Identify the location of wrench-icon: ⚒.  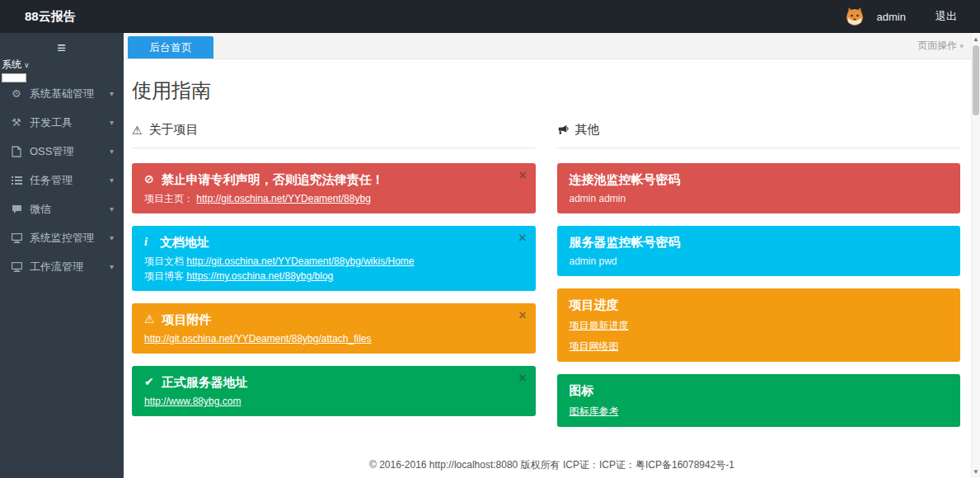
(21, 122).